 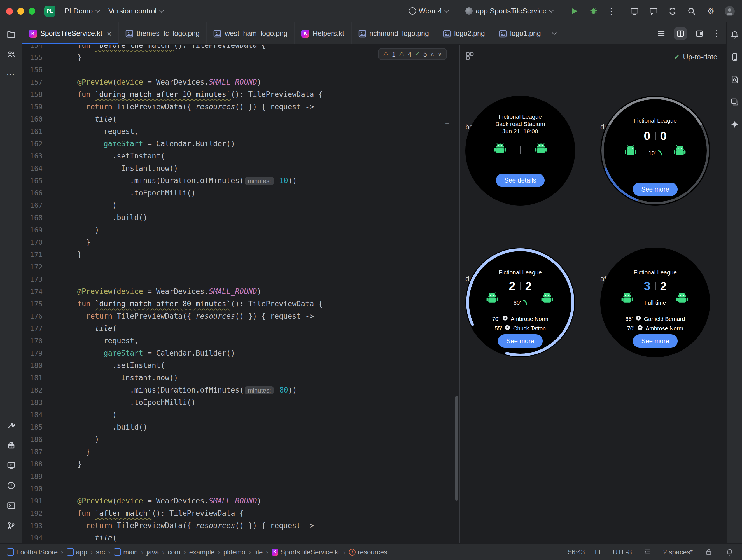 I want to click on line-number: 155, so click(x=33, y=58).